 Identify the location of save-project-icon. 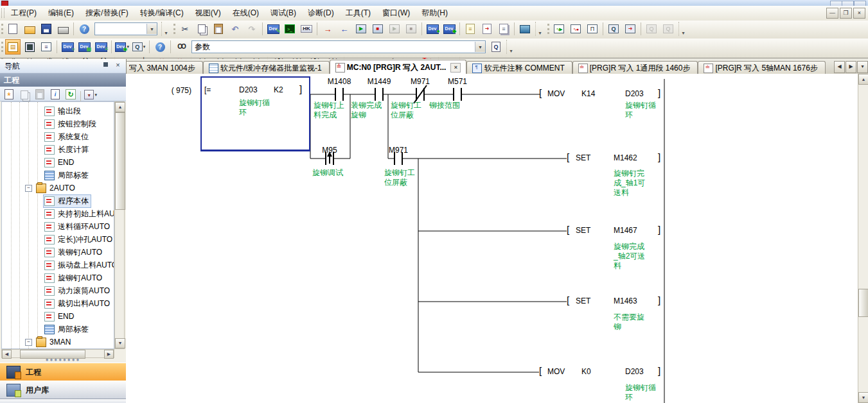
(46, 29).